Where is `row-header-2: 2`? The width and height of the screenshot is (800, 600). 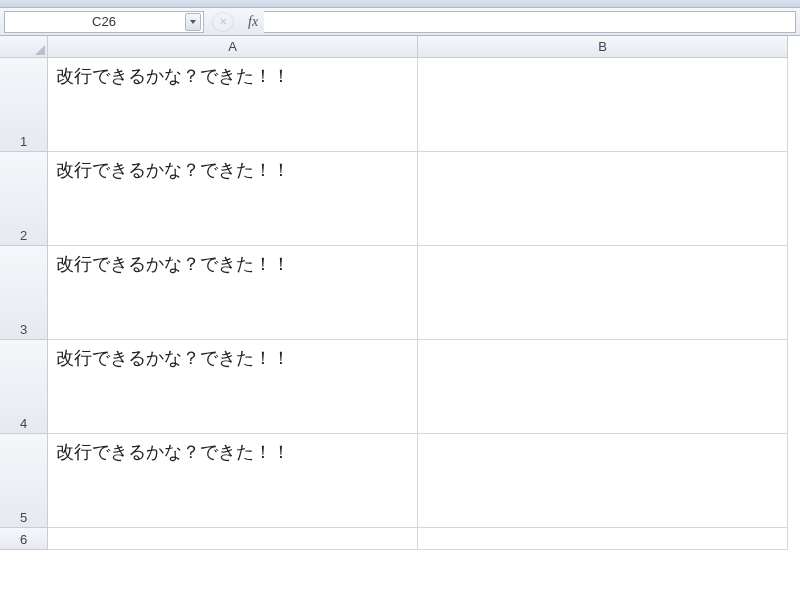
row-header-2: 2 is located at coordinates (24, 199).